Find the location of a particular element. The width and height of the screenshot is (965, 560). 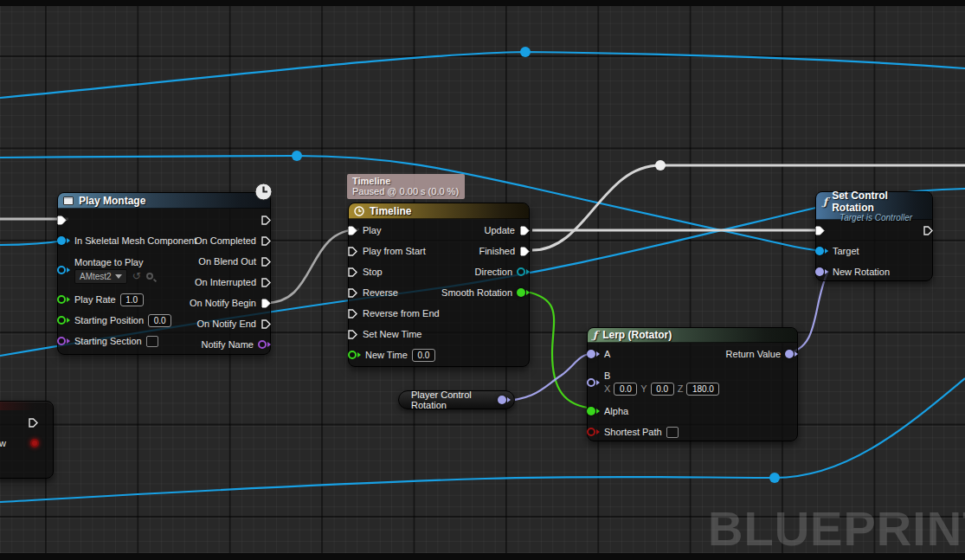

pin-label: Update is located at coordinates (500, 230).